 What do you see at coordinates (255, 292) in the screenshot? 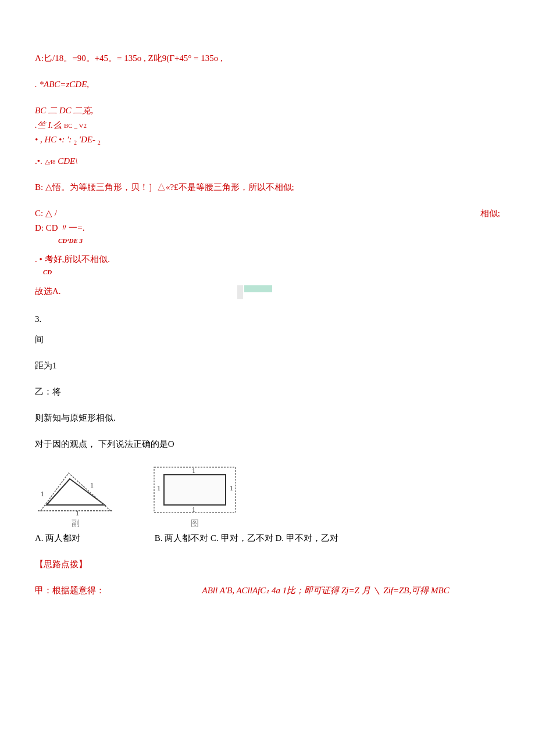
I see `decorative-strip` at bounding box center [255, 292].